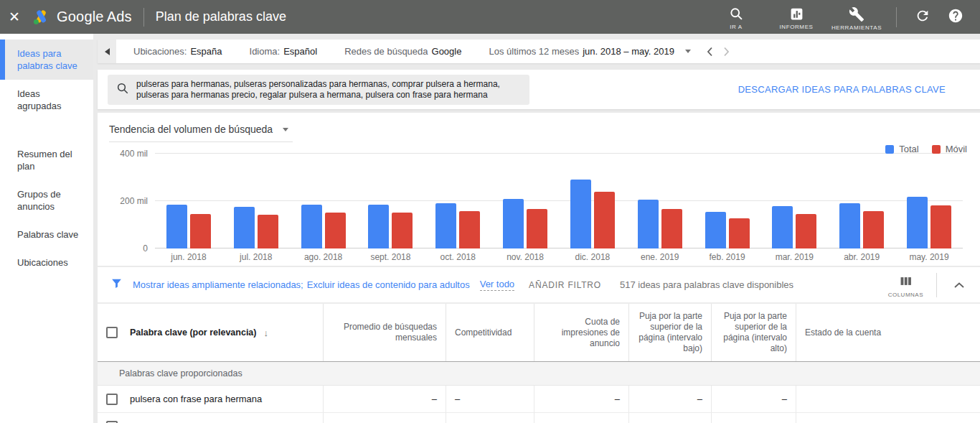  What do you see at coordinates (539, 89) in the screenshot?
I see `keywords-search-card: pulseras para hermanas, pulseras persona…` at bounding box center [539, 89].